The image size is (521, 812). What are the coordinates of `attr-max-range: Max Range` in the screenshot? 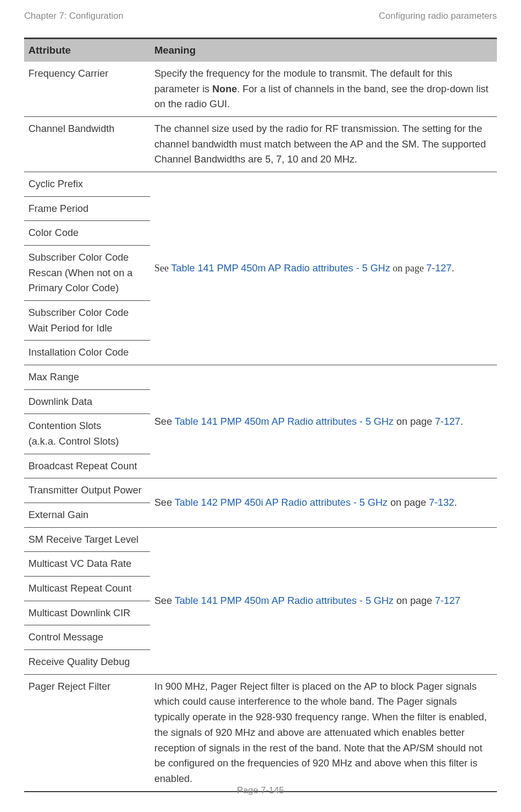 It's located at (87, 378).